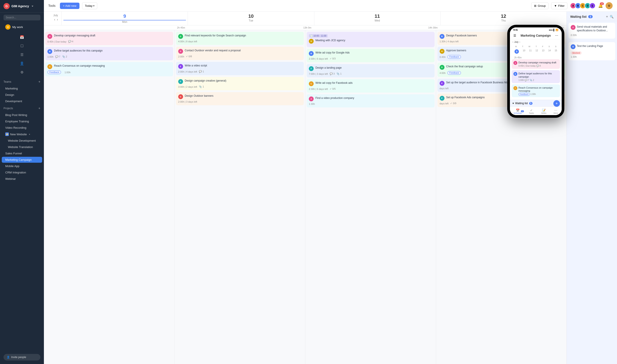 The image size is (617, 364). Describe the element at coordinates (515, 36) in the screenshot. I see `phone-menu-icon: ☰` at that location.